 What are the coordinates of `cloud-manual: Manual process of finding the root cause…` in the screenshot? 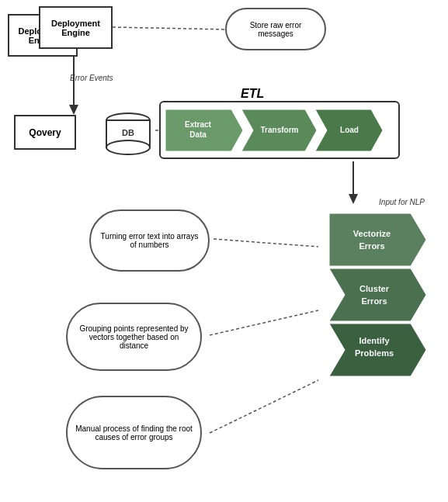 It's located at (134, 433).